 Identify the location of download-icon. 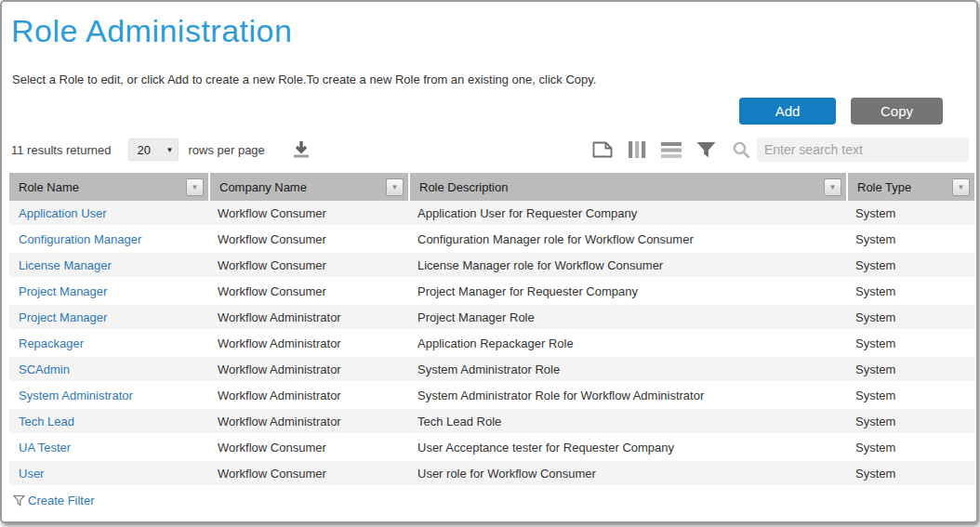
(301, 156).